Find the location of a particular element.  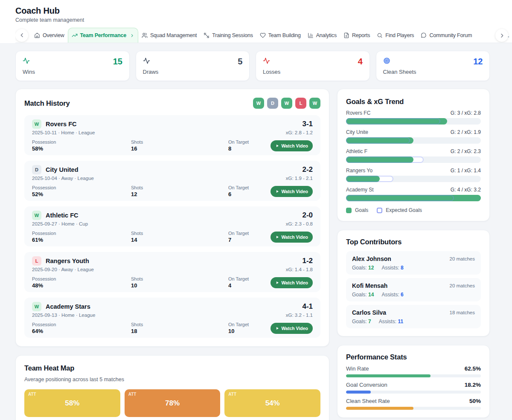

app-title: Coach Hub is located at coordinates (264, 11).